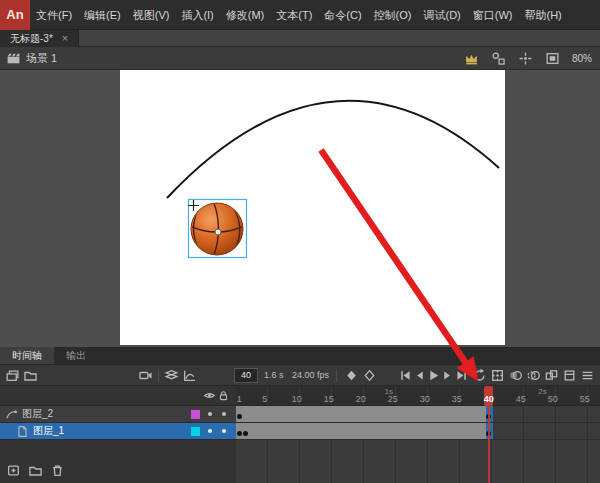 Image resolution: width=600 pixels, height=483 pixels. What do you see at coordinates (152, 15) in the screenshot?
I see `menu-item: 视图(V)` at bounding box center [152, 15].